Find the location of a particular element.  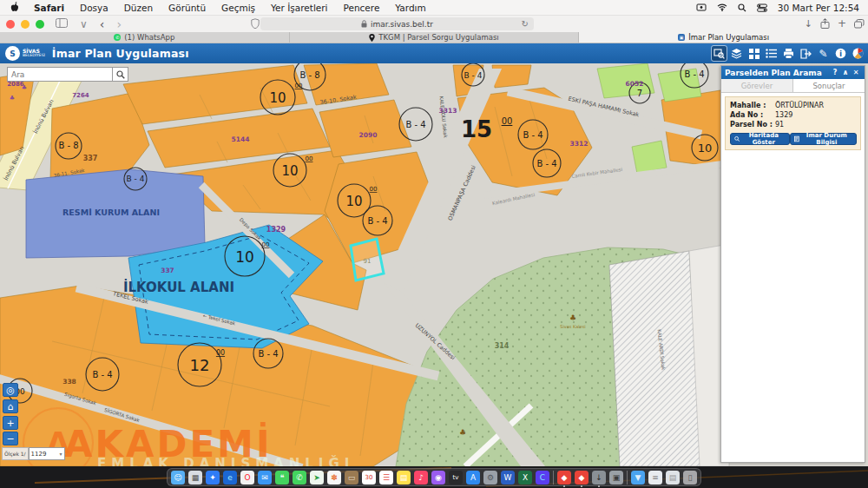

zoom-window-button is located at coordinates (40, 24).